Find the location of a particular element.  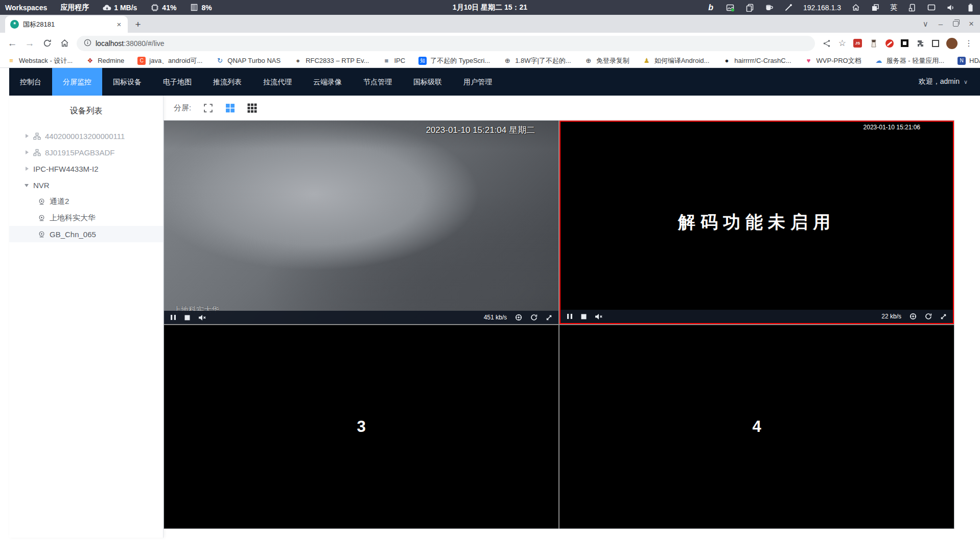

video-cell-4: 4 is located at coordinates (757, 427).